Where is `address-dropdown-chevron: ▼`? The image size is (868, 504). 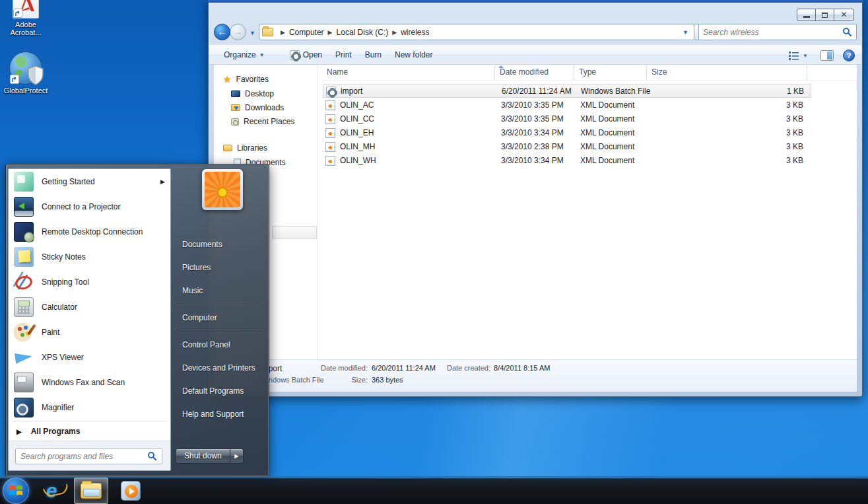
address-dropdown-chevron: ▼ is located at coordinates (685, 32).